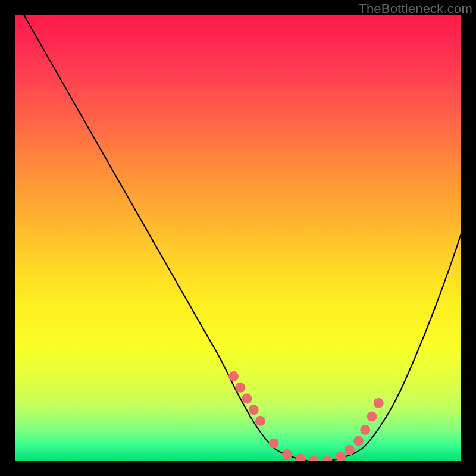 The image size is (476, 476). I want to click on highlight-dots, so click(306, 416).